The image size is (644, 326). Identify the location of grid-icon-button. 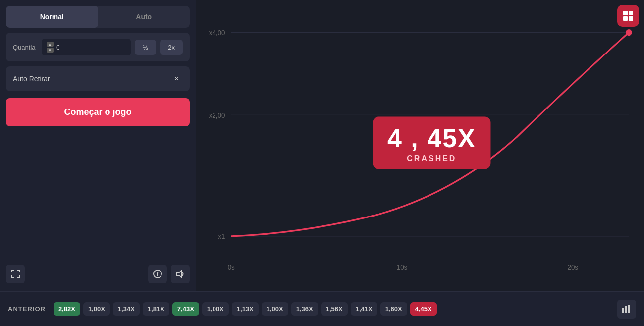
(628, 16).